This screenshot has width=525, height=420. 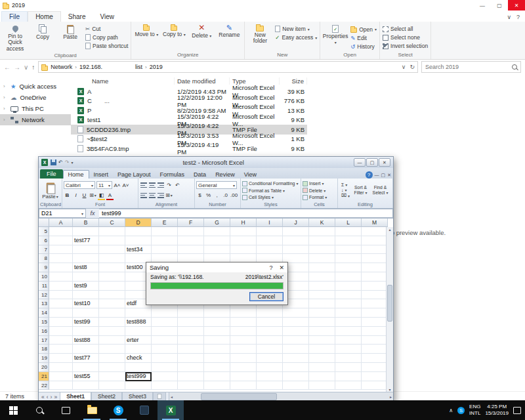 What do you see at coordinates (467, 67) in the screenshot?
I see `search-input` at bounding box center [467, 67].